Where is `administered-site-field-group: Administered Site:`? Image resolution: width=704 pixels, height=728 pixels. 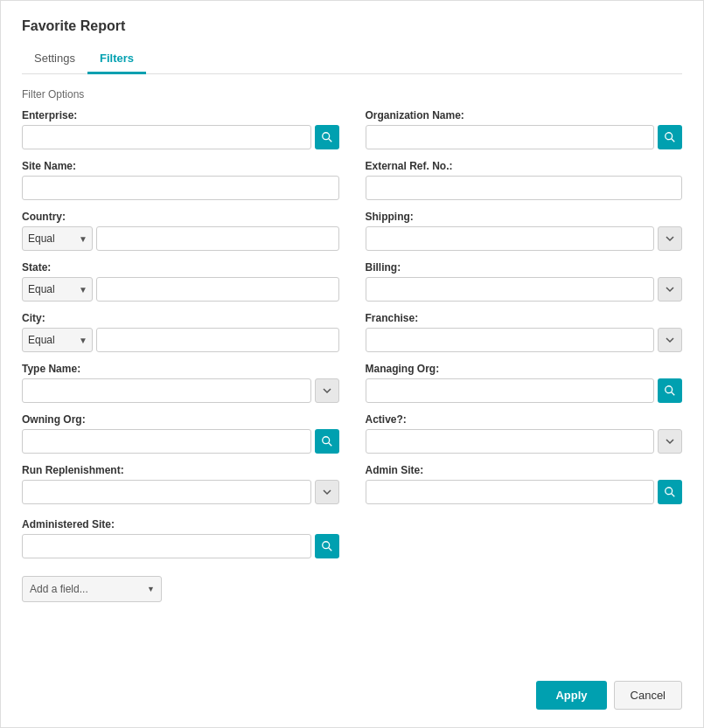 administered-site-field-group: Administered Site: is located at coordinates (180, 538).